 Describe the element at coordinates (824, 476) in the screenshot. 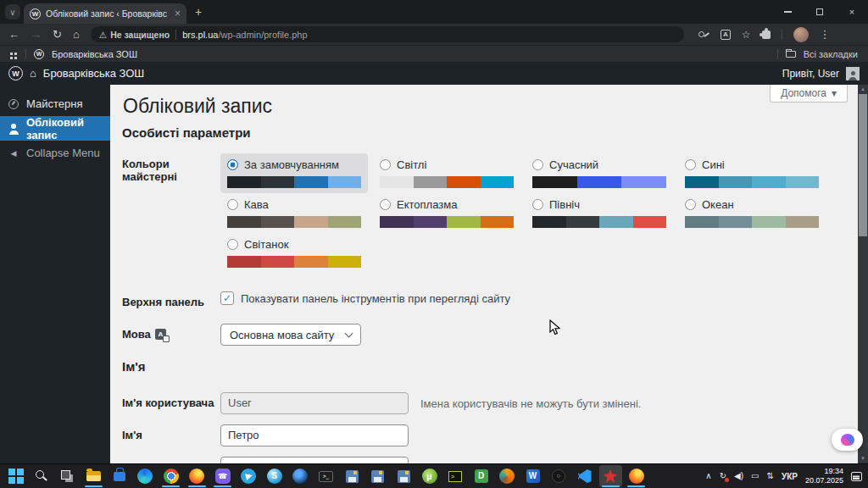

I see `taskbar-clock: 19:34 20.07.2025` at that location.